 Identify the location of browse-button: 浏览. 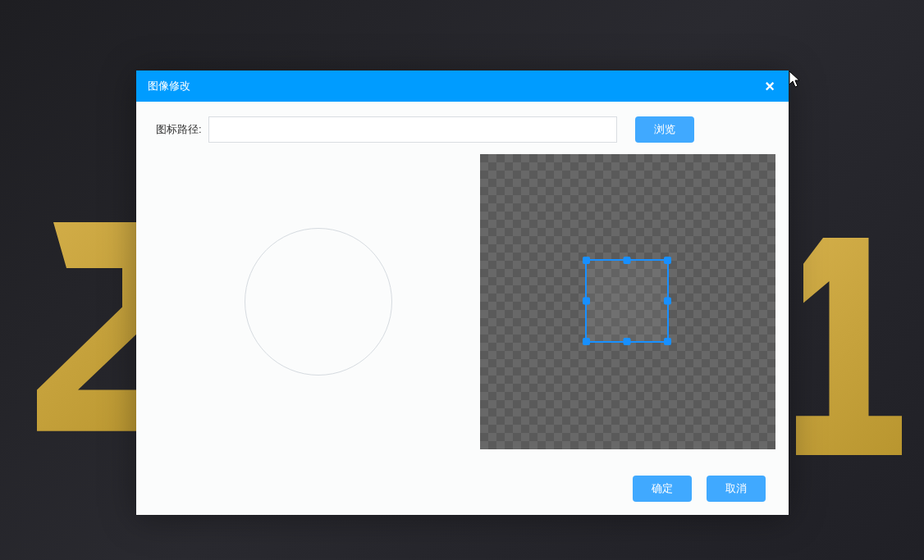
(665, 130).